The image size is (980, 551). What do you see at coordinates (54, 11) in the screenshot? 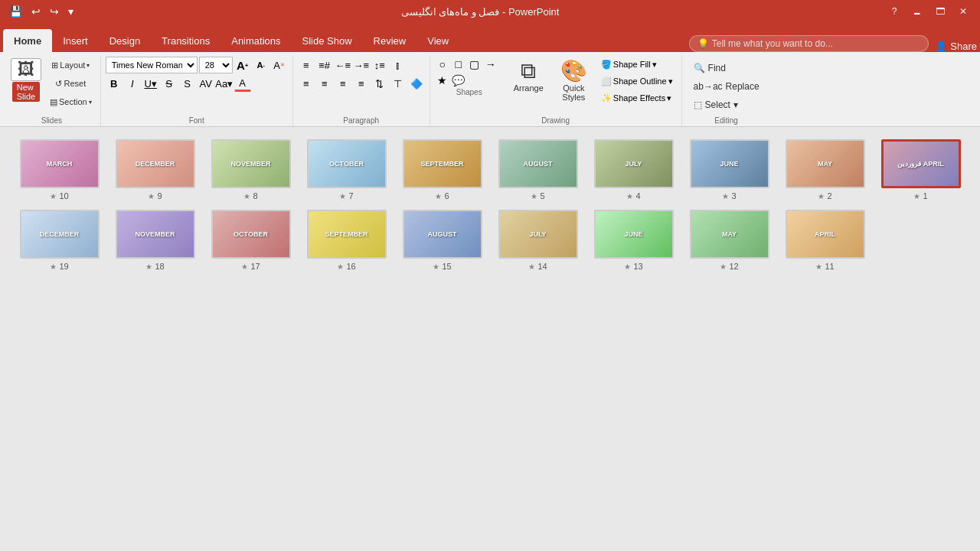
I see `redo-button: ↪` at bounding box center [54, 11].